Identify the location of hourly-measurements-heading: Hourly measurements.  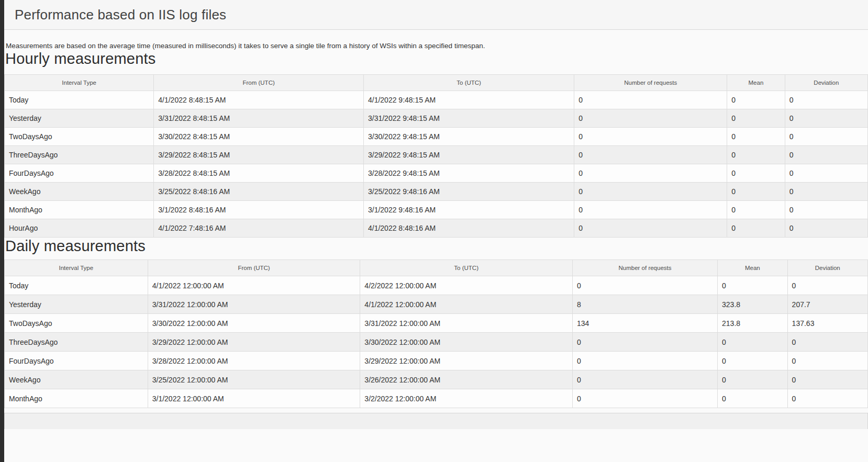
(436, 59).